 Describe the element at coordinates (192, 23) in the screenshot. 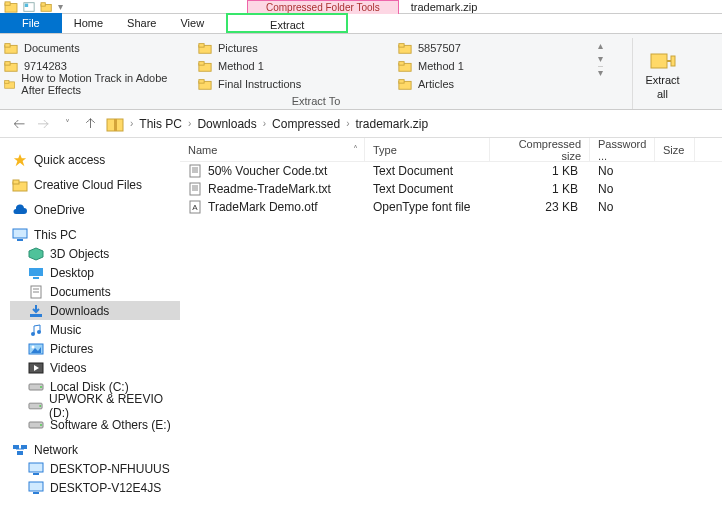

I see `tab-view: View` at that location.